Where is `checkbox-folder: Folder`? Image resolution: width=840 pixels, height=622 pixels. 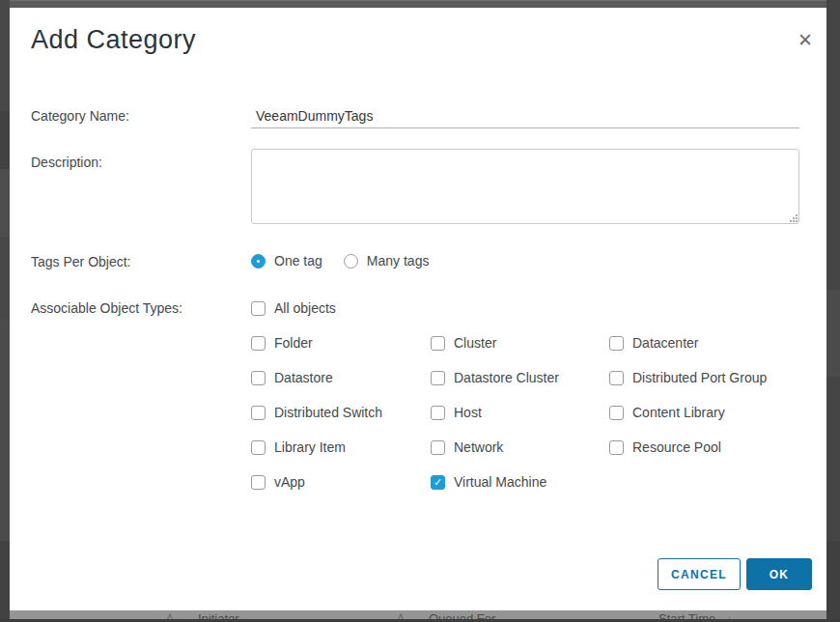 checkbox-folder: Folder is located at coordinates (341, 343).